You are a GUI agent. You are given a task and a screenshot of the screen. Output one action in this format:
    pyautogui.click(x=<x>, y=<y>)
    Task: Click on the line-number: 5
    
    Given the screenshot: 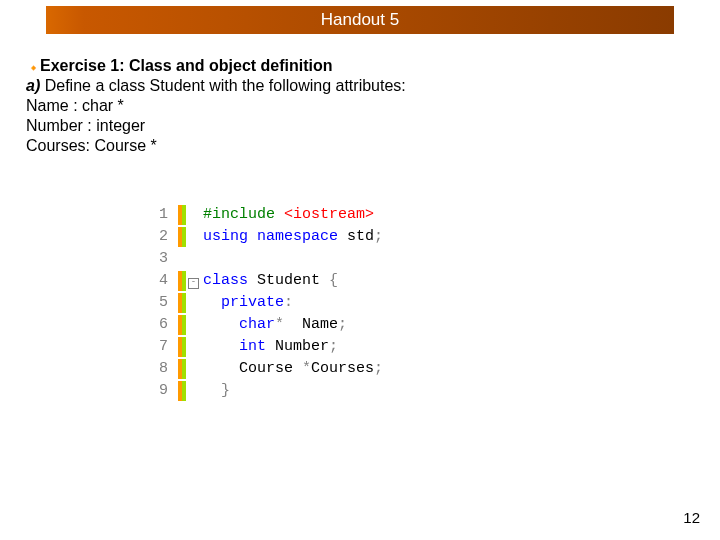 What is the action you would take?
    pyautogui.click(x=159, y=303)
    